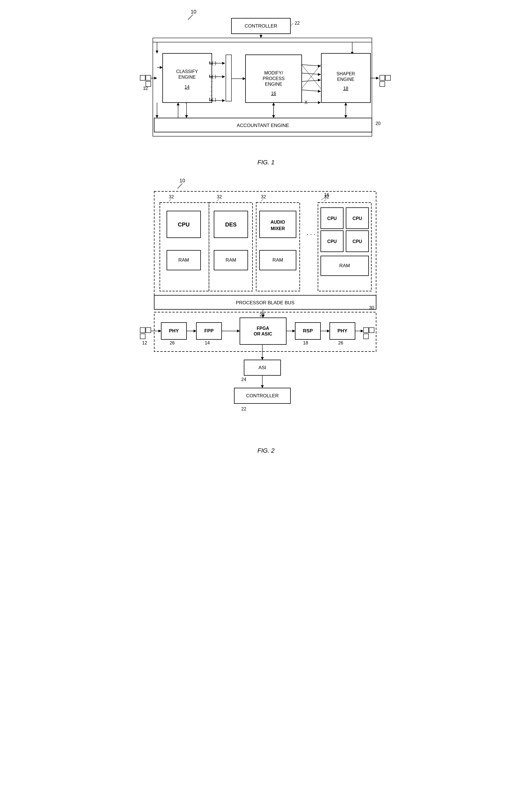 This screenshot has width=532, height=787. I want to click on fpp-ref: 14, so click(207, 343).